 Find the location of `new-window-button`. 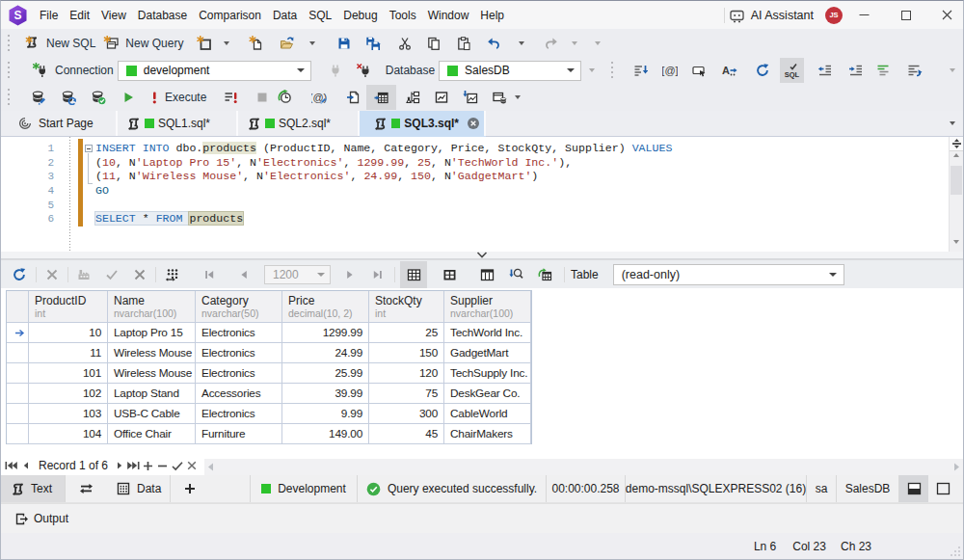

new-window-button is located at coordinates (204, 43).